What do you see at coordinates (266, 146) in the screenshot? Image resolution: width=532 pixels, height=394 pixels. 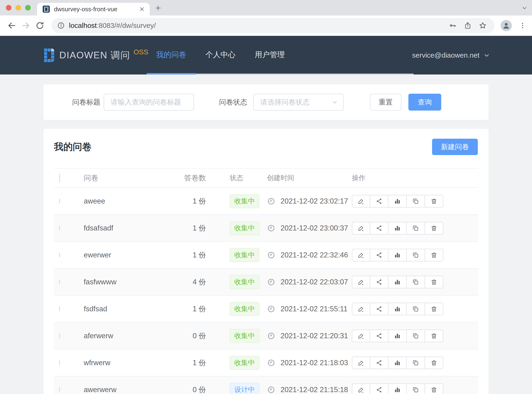 I see `page-title: 我的问卷` at bounding box center [266, 146].